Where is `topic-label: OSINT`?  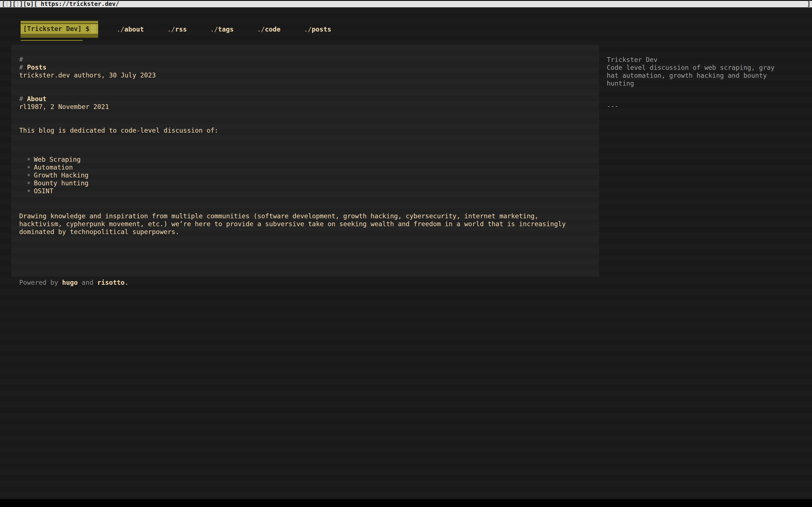
topic-label: OSINT is located at coordinates (44, 191).